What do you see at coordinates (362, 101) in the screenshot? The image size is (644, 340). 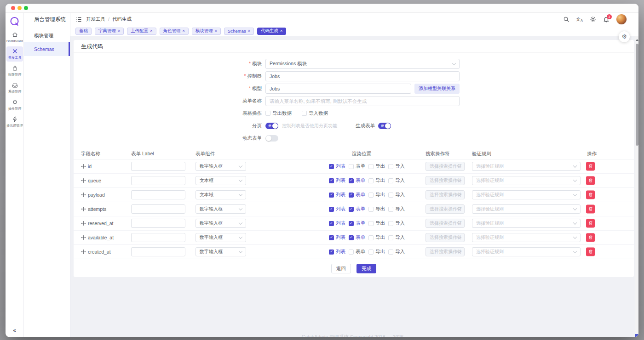 I see `menu-name-input` at bounding box center [362, 101].